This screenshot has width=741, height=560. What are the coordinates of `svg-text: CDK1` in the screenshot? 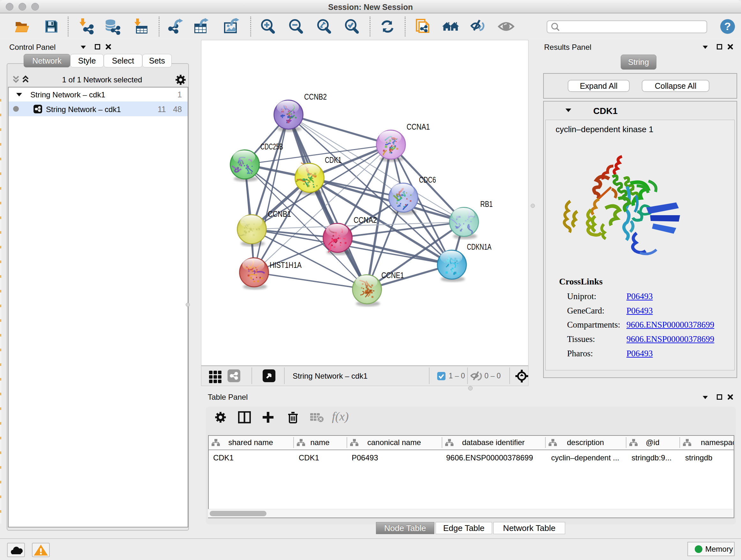 It's located at (333, 160).